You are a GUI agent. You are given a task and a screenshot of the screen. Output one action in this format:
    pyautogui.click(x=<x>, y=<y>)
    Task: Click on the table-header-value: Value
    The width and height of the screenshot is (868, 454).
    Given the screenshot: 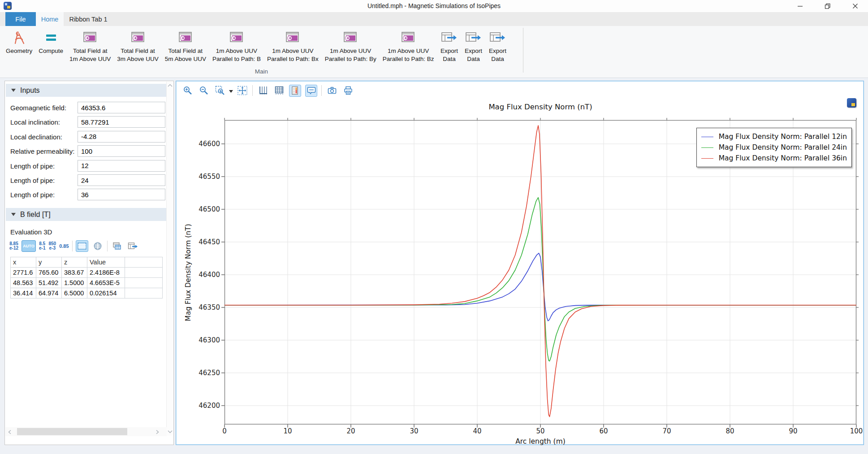 What is the action you would take?
    pyautogui.click(x=106, y=263)
    